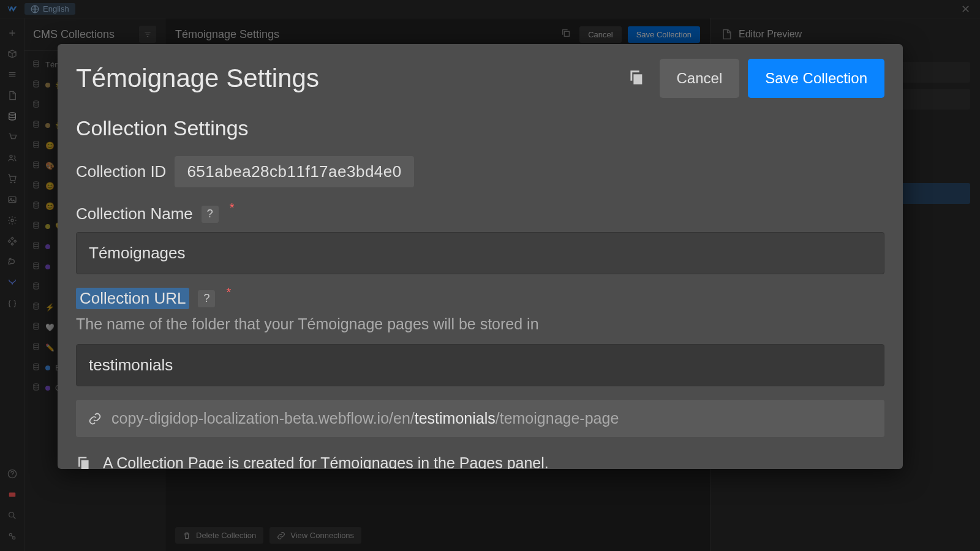  Describe the element at coordinates (84, 463) in the screenshot. I see `pages-icon` at that location.